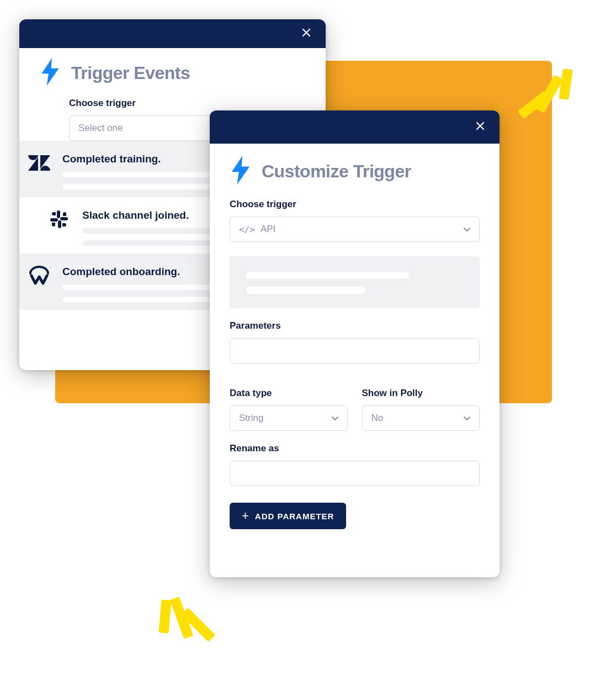  Describe the element at coordinates (421, 418) in the screenshot. I see `show-in-polly-select: No` at that location.